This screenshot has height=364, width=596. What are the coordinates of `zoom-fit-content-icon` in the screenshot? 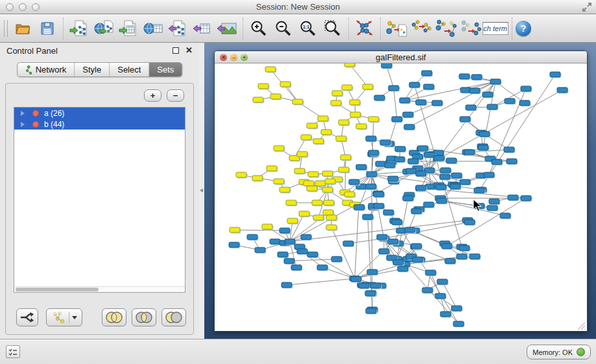 It's located at (333, 28).